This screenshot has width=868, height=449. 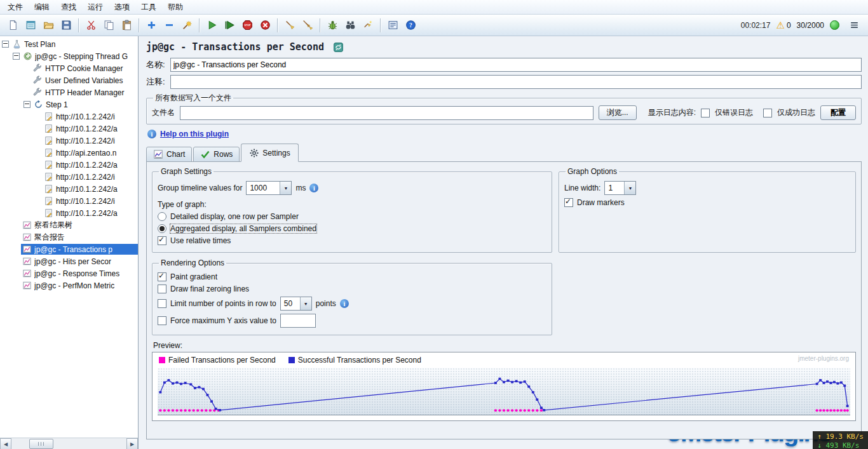 What do you see at coordinates (230, 25) in the screenshot?
I see `start-no-pauses-icon` at bounding box center [230, 25].